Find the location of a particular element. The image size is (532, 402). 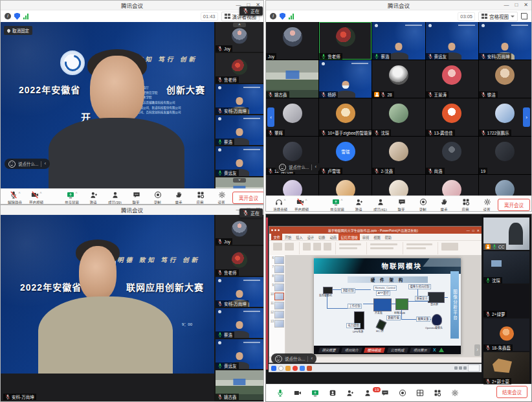

ppt-window-controls: — □ ✕ is located at coordinates (473, 230).